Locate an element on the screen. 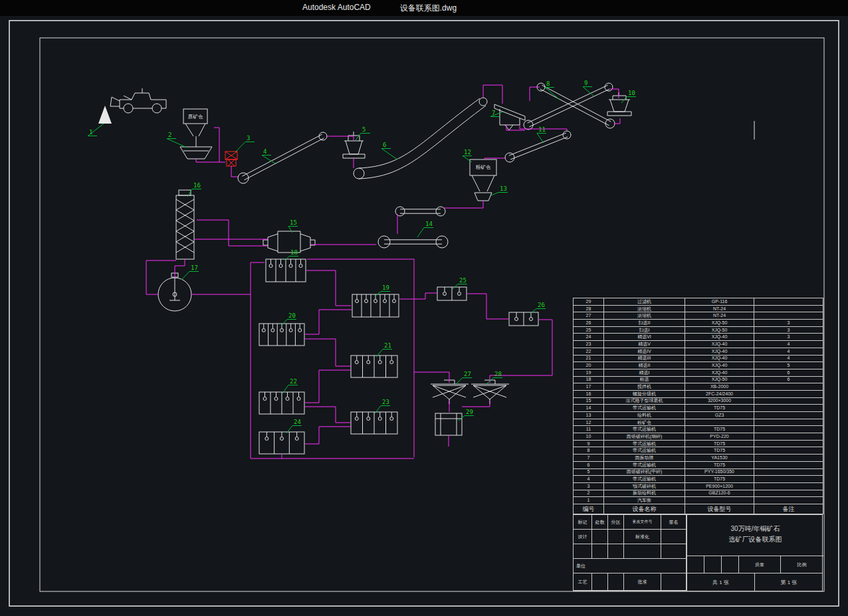 This screenshot has width=848, height=616. tb-zone-label: 分区 is located at coordinates (616, 522).